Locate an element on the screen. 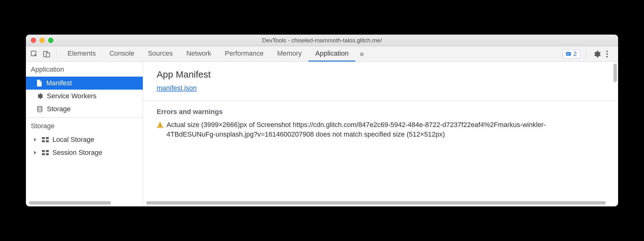  sidebar-item-label: Service Workers is located at coordinates (72, 96).